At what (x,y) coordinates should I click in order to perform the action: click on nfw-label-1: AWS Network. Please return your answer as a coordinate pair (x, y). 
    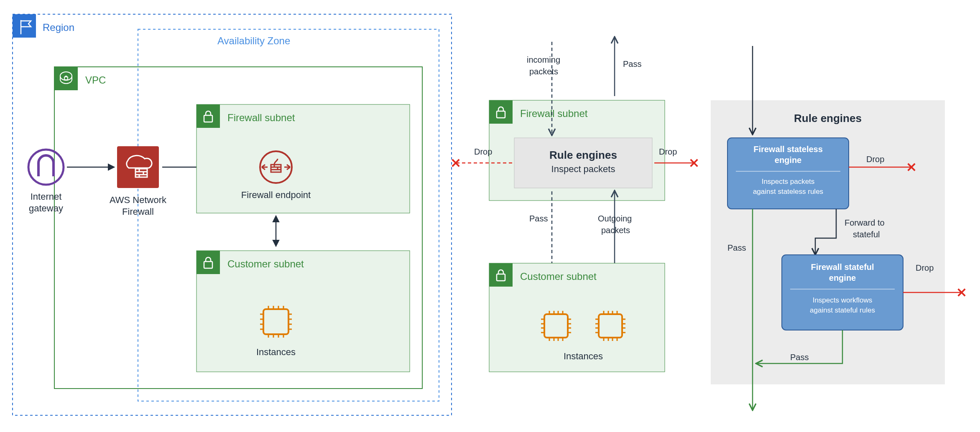
    Looking at the image, I should click on (138, 200).